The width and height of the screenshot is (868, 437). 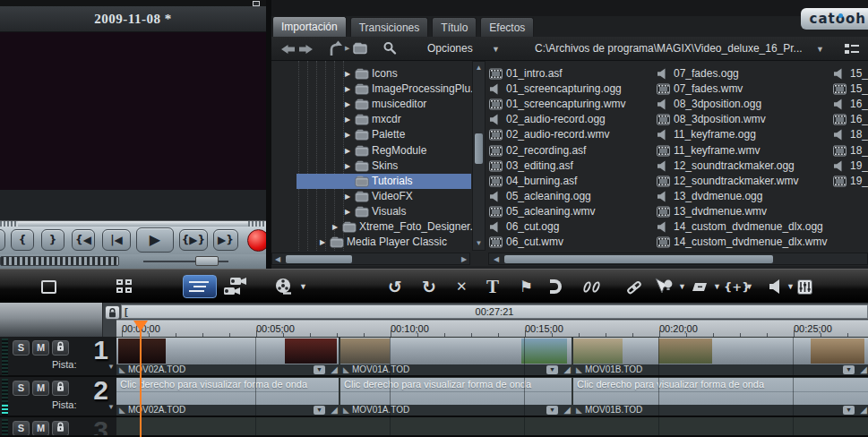 I want to click on transport-play-range-button: {▶}, so click(x=193, y=240).